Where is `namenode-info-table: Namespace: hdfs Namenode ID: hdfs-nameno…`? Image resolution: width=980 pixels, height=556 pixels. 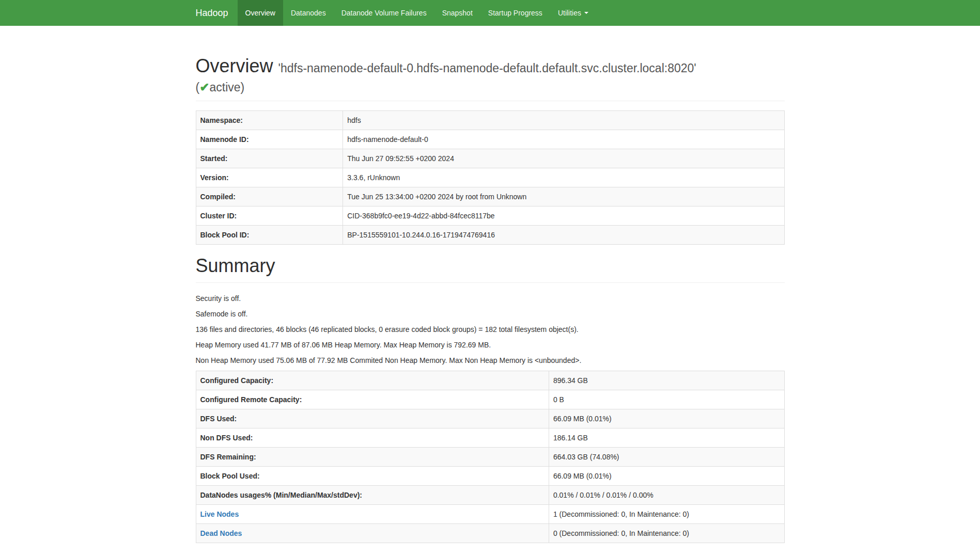
namenode-info-table: Namespace: hdfs Namenode ID: hdfs-nameno… is located at coordinates (490, 178).